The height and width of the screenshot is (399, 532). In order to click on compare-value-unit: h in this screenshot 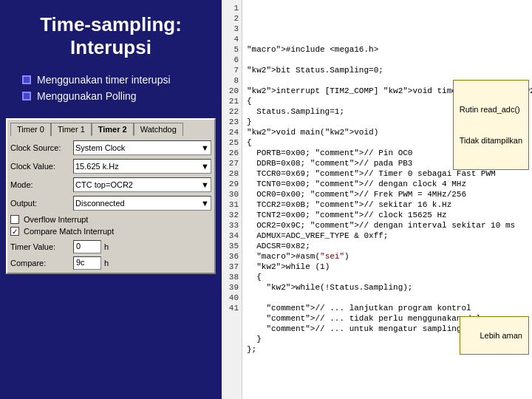, I will do `click(106, 263)`.